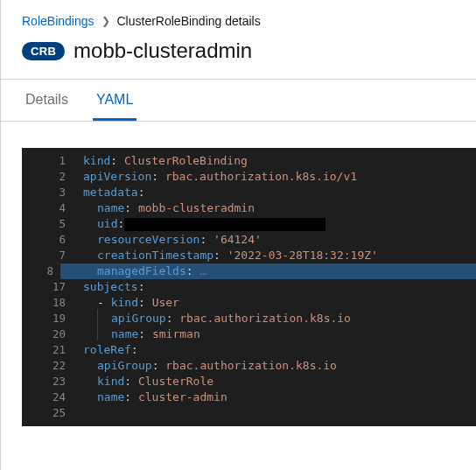 The image size is (476, 470). What do you see at coordinates (51, 366) in the screenshot?
I see `gutter-line: 22` at bounding box center [51, 366].